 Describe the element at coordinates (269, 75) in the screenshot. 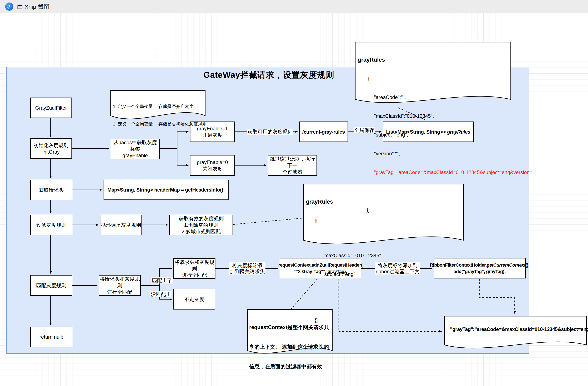

I see `diagram-title: GateWay拦截请求，设置灰度规则` at that location.